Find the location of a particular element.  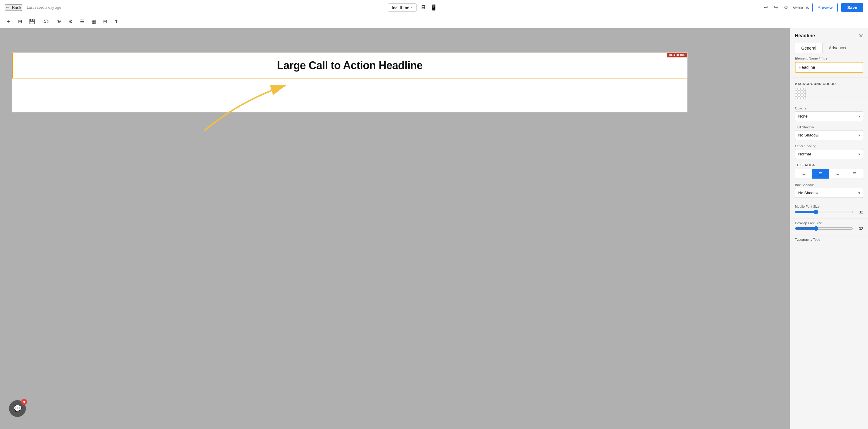

mobile-font-size-label: Mobile Font Size is located at coordinates (829, 207).